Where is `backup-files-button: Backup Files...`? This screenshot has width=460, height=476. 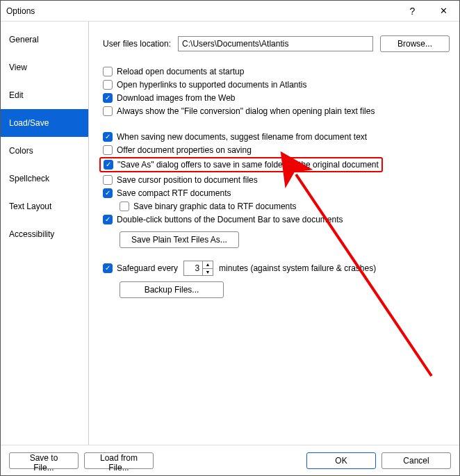
backup-files-button: Backup Files... is located at coordinates (172, 290).